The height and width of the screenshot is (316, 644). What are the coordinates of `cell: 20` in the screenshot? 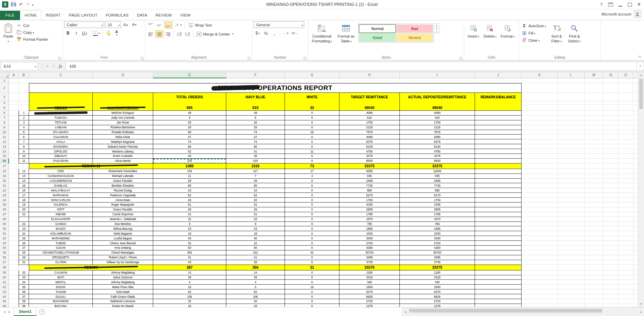 It's located at (256, 123).